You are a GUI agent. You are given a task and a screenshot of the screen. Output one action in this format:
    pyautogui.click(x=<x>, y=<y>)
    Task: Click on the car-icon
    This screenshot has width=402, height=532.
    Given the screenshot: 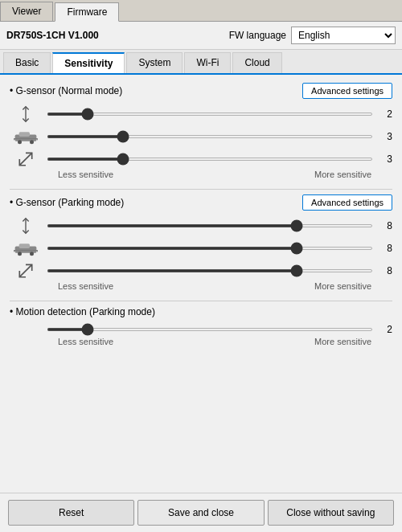 What is the action you would take?
    pyautogui.click(x=26, y=137)
    